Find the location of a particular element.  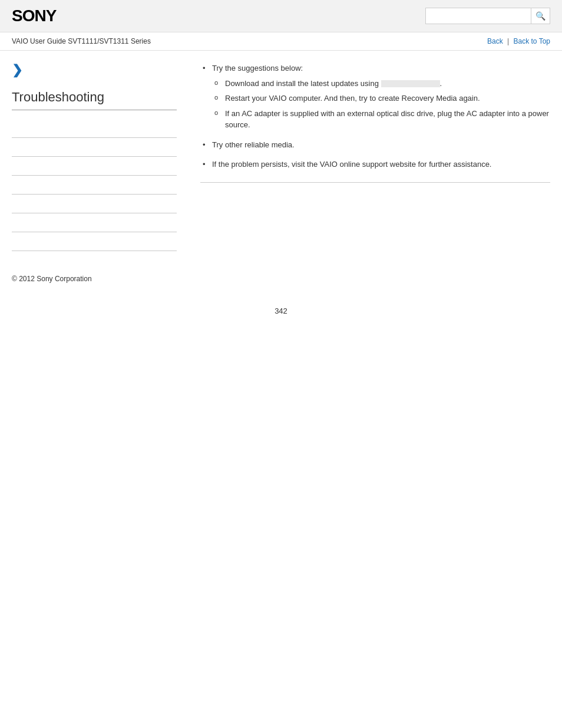

sub-bullet-1: Download and install the latest updates … is located at coordinates (333, 84).